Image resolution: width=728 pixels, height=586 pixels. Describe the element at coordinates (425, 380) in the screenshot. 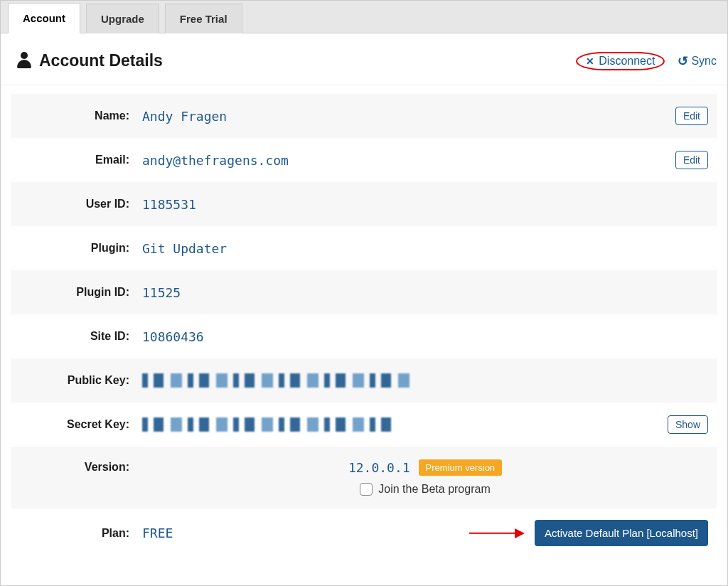

I see `value-public-key` at that location.